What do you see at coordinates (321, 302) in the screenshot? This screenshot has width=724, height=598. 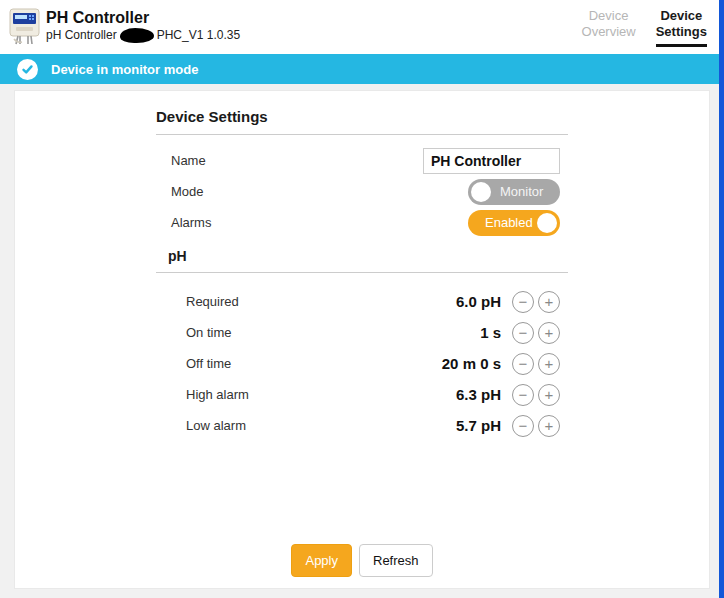 I see `required-label: Required` at bounding box center [321, 302].